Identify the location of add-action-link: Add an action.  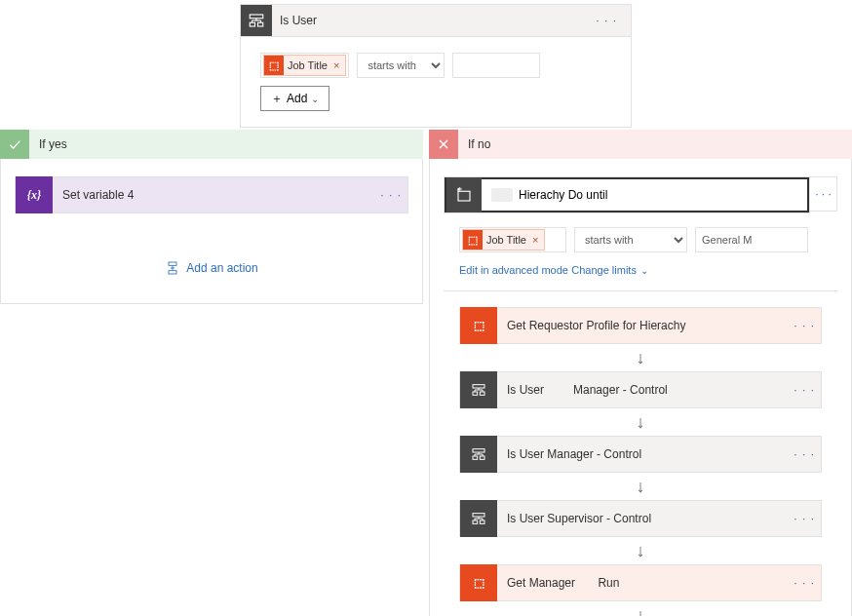
(212, 268).